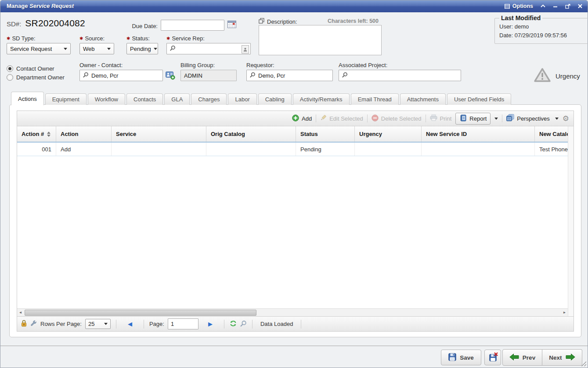 The image size is (588, 368). What do you see at coordinates (262, 21) in the screenshot?
I see `expand-icon` at bounding box center [262, 21].